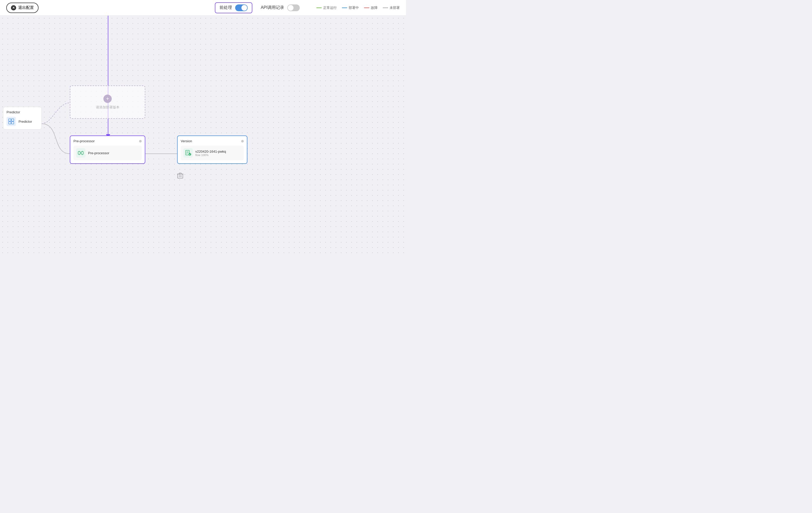 This screenshot has width=812, height=513. What do you see at coordinates (108, 141) in the screenshot?
I see `preprocessor-node-header: Pre-processor` at bounding box center [108, 141].